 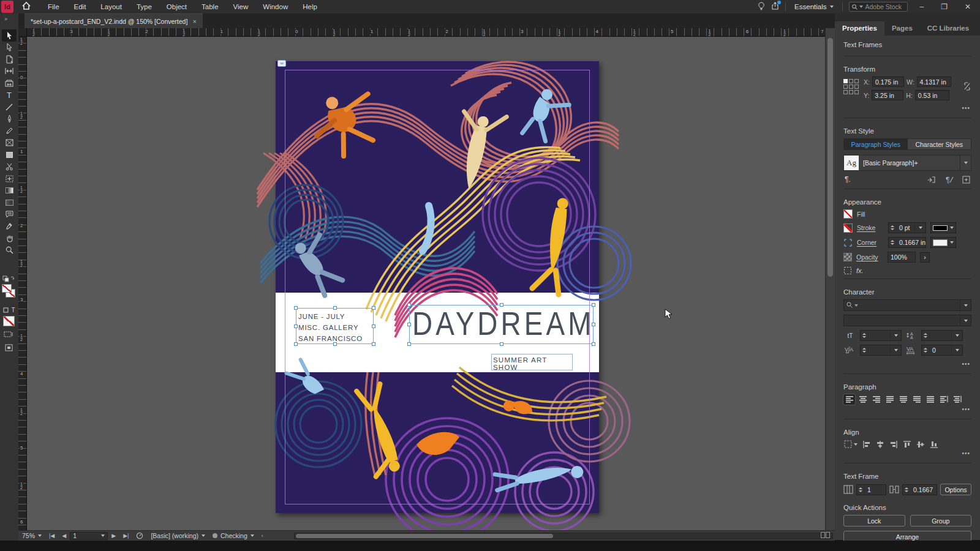 What do you see at coordinates (908, 305) in the screenshot?
I see `font-family-dropdown` at bounding box center [908, 305].